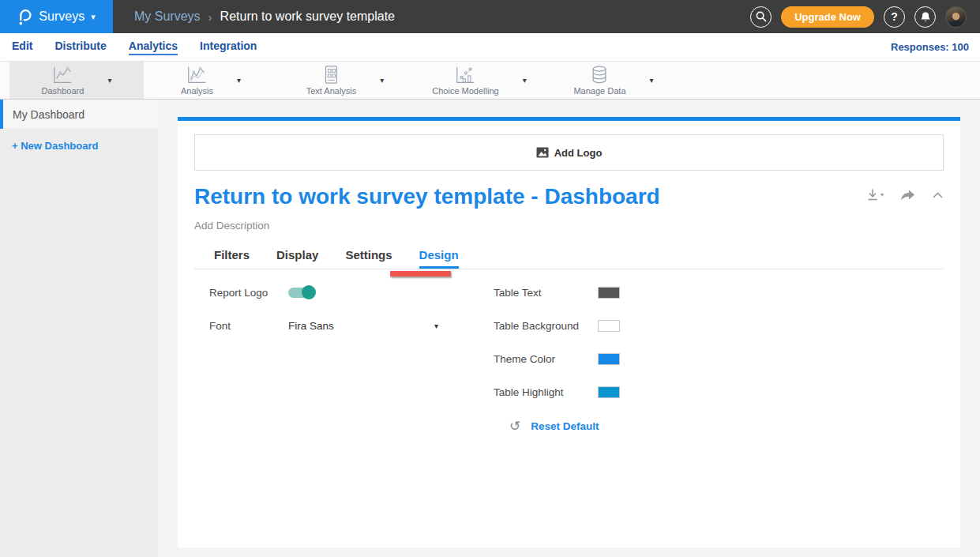  Describe the element at coordinates (865, 17) in the screenshot. I see `header-actions: Upgrade Now ?` at that location.